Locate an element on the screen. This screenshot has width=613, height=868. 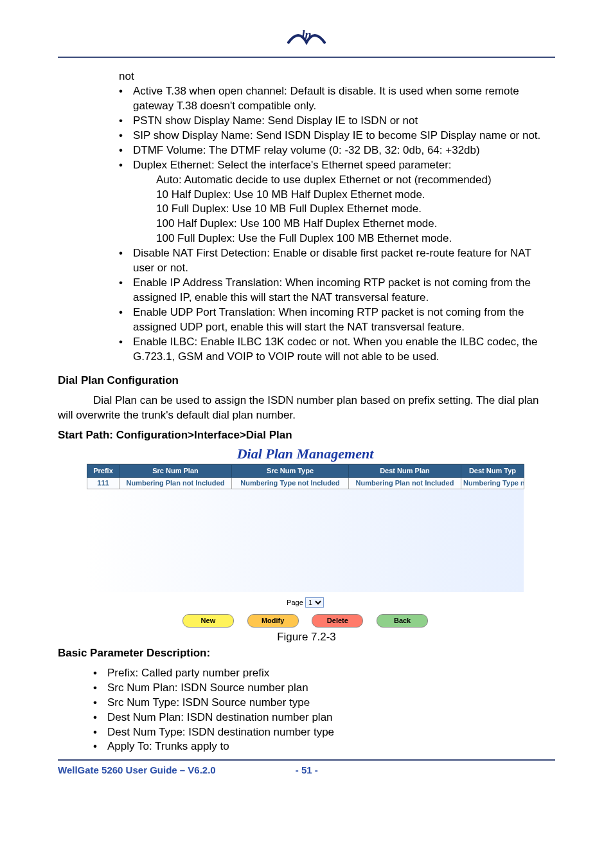
lead-in-tail: not is located at coordinates (306, 77).